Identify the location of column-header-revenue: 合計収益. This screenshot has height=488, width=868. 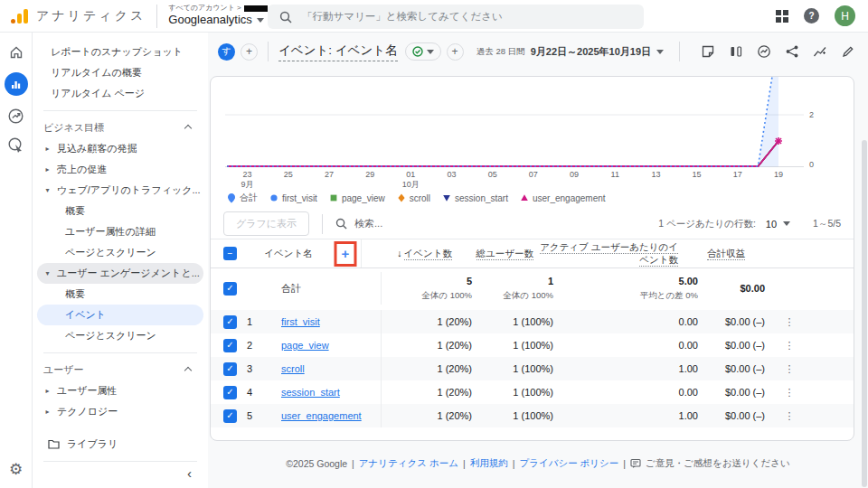
(712, 254).